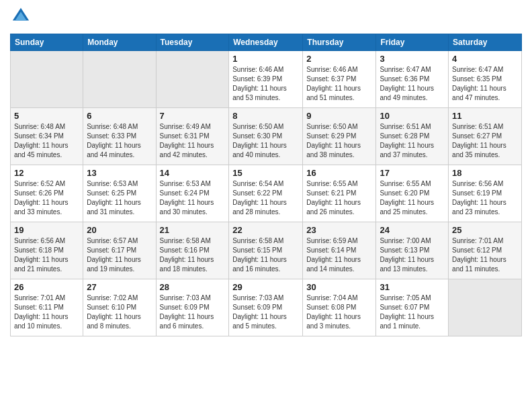 The height and width of the screenshot is (411, 532). Describe the element at coordinates (412, 308) in the screenshot. I see `calendar-cell: 31Sunrise: 7:05 AM Sunset: 6:07 PM Dayli…` at that location.